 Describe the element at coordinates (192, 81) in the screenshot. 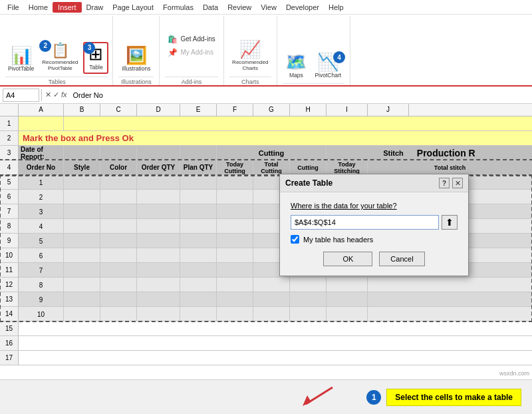

I see `addins-group-label: Add-ins` at that location.